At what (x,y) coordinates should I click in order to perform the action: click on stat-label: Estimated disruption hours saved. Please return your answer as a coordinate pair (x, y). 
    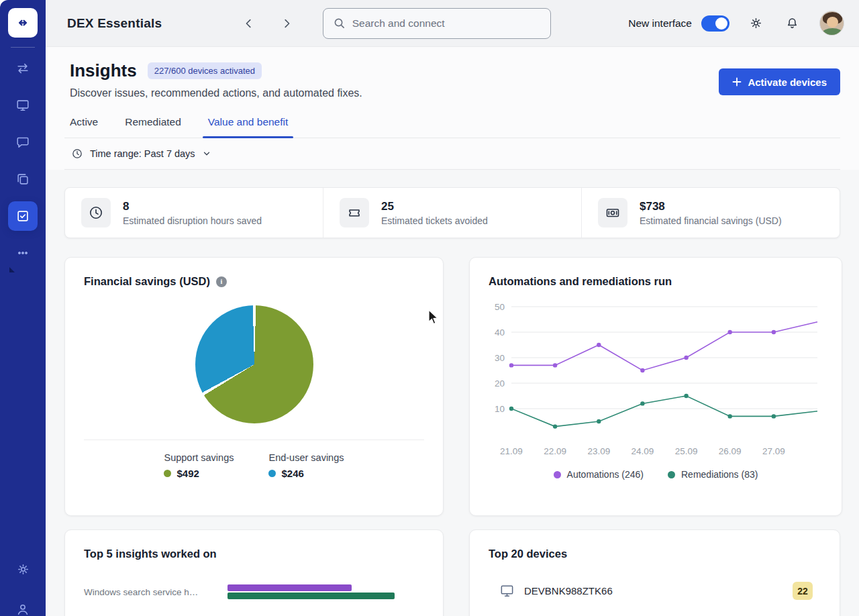
    Looking at the image, I should click on (192, 221).